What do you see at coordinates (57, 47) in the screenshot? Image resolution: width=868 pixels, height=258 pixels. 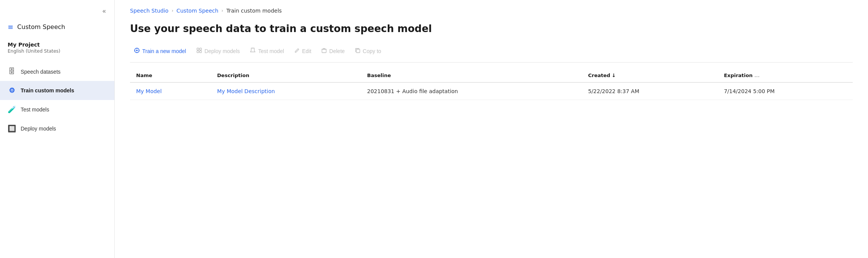 I see `sidebar-project: My Project English (United States)` at bounding box center [57, 47].